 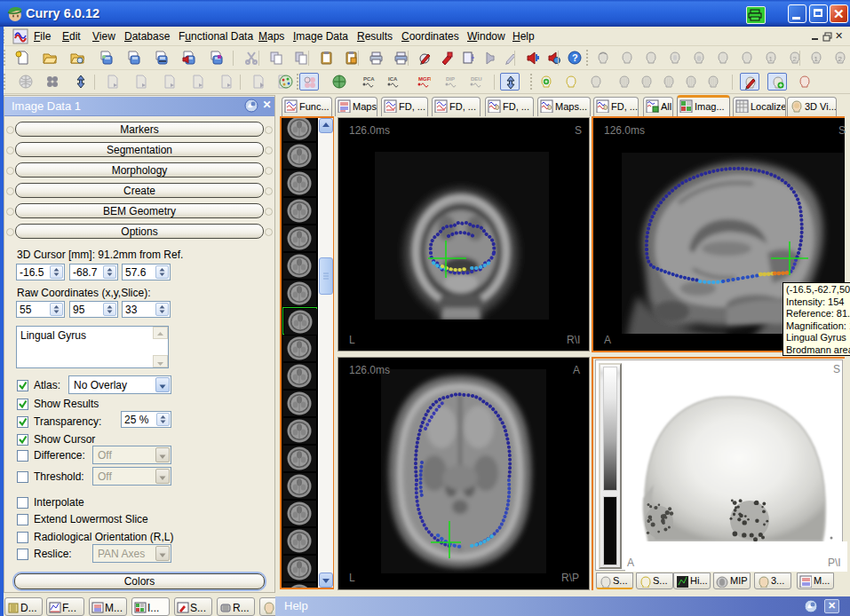 I want to click on svg-text: DIP, so click(x=450, y=79).